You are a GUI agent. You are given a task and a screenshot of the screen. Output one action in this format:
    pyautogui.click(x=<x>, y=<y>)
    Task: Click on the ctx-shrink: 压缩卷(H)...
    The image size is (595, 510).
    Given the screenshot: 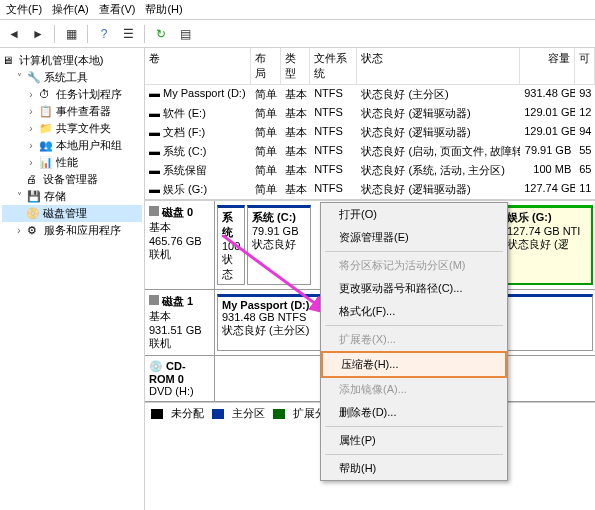 What is the action you would take?
    pyautogui.click(x=414, y=364)
    